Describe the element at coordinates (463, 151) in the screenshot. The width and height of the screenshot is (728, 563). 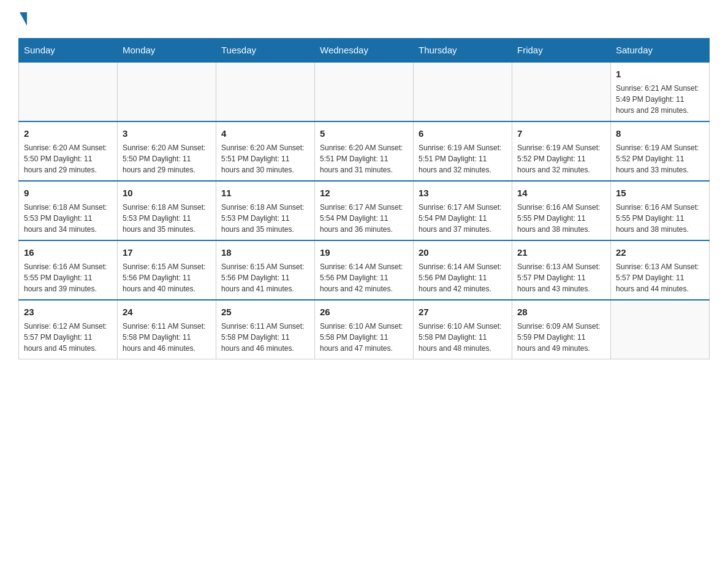
I see `calendar-cell: 6Sunrise: 6:19 AM Sunset: 5:51 PM Daylig…` at that location.